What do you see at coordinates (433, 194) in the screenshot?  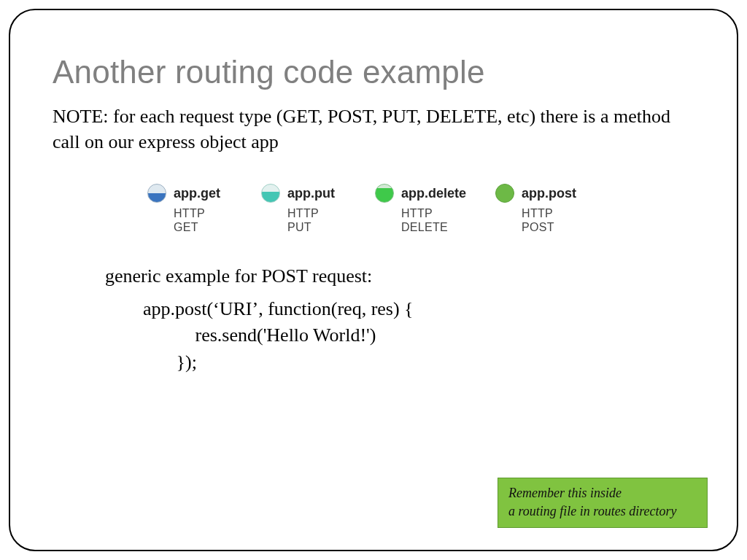 I see `method-name: app.delete` at bounding box center [433, 194].